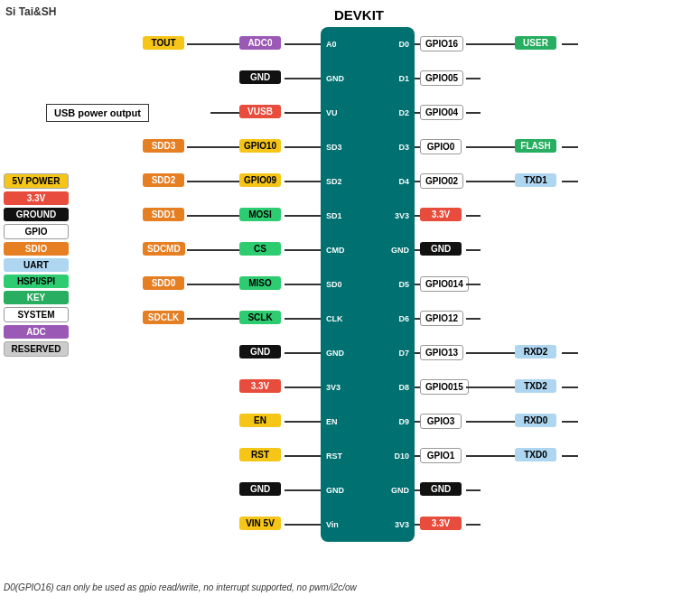 The image size is (700, 596). What do you see at coordinates (260, 524) in the screenshot?
I see `left-pin-1: VIN 5V` at bounding box center [260, 524].